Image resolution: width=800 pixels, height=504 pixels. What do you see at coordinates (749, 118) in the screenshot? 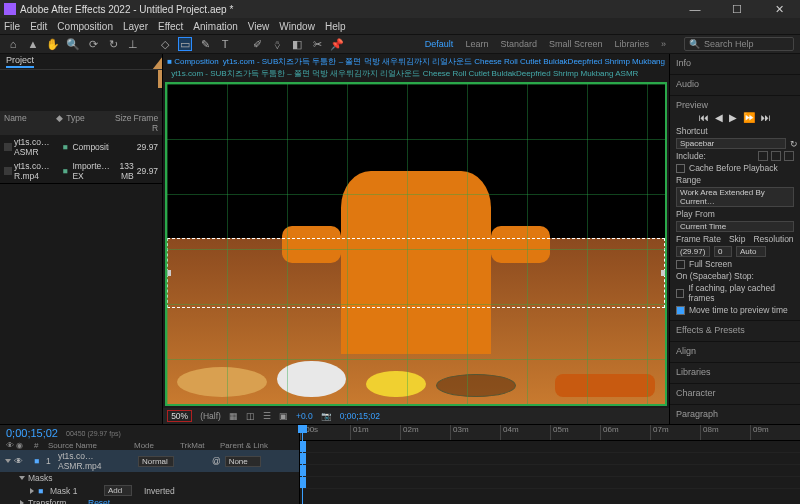
I see `next-frame-icon: ⏩` at bounding box center [749, 118].